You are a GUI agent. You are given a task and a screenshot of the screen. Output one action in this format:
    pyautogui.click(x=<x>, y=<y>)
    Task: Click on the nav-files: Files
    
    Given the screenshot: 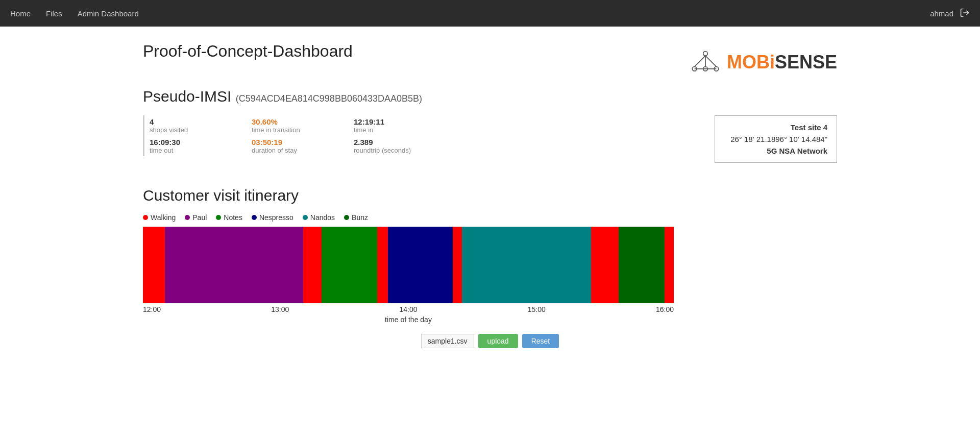 What is the action you would take?
    pyautogui.click(x=54, y=13)
    